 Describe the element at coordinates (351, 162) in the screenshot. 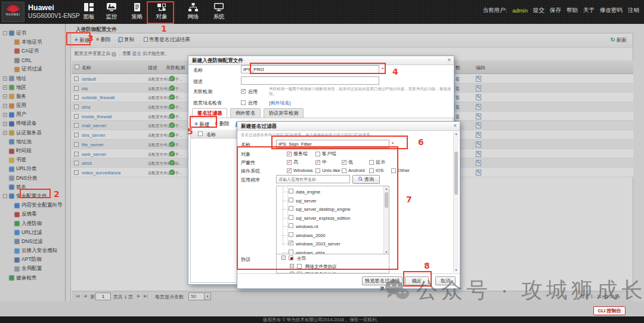

I see `option-label: 低` at that location.